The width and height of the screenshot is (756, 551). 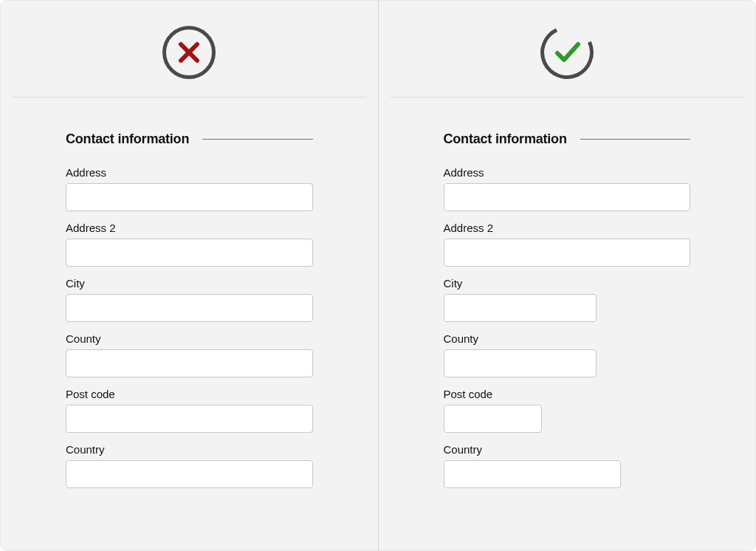 What do you see at coordinates (189, 52) in the screenshot?
I see `cross-icon` at bounding box center [189, 52].